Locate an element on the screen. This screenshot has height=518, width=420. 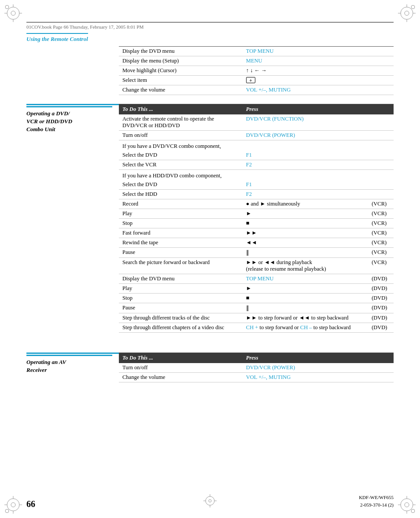
action-cell: Step through different chapters of a vid… is located at coordinates (181, 328).